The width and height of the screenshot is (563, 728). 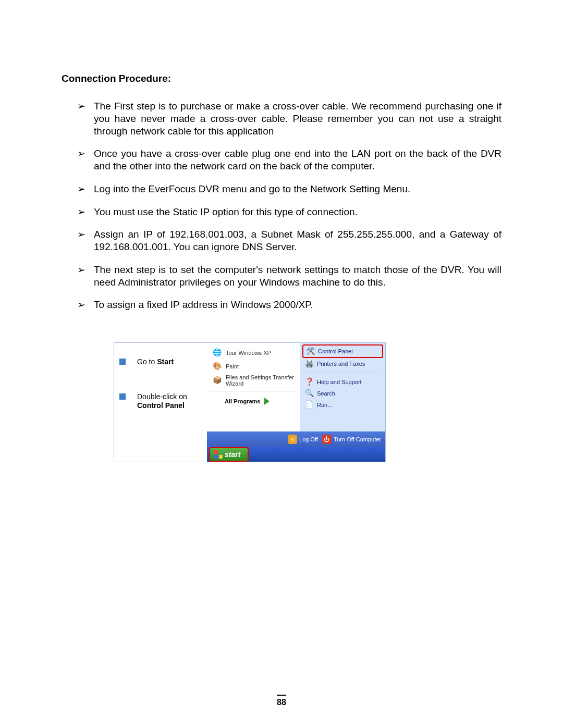 What do you see at coordinates (309, 439) in the screenshot?
I see `label: Log Off` at bounding box center [309, 439].